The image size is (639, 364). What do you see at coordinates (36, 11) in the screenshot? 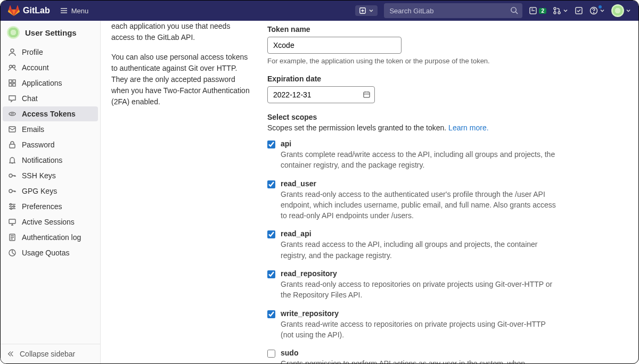
I see `brand-text: GitLab` at bounding box center [36, 11].